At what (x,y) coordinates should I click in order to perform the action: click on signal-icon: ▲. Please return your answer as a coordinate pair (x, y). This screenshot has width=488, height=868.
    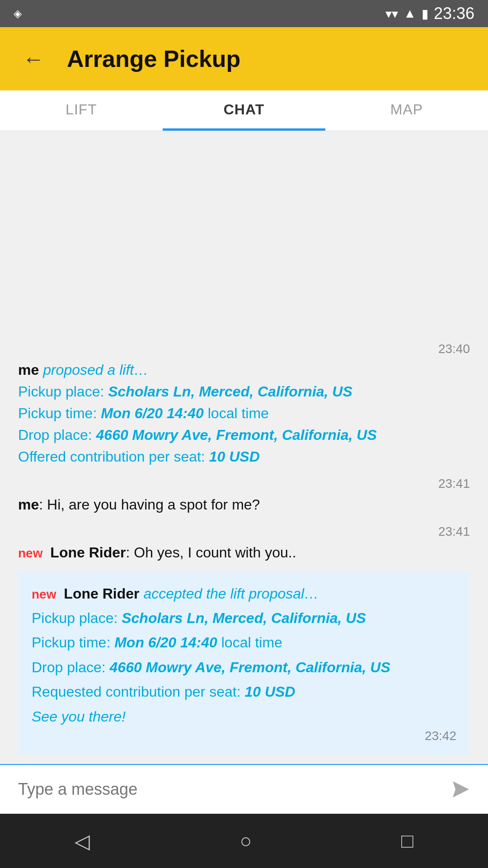
    Looking at the image, I should click on (410, 14).